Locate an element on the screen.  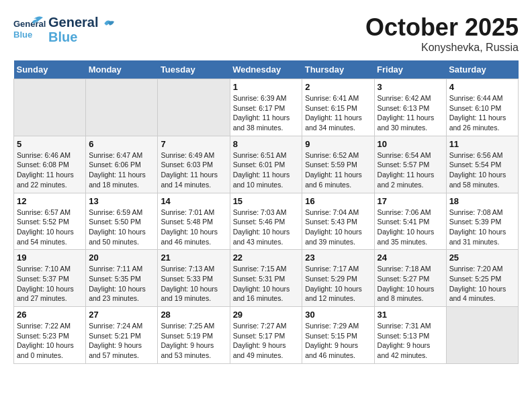
logo-blue: Blue is located at coordinates (83, 37).